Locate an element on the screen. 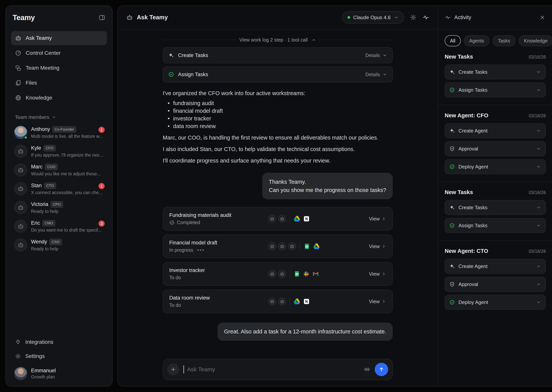 The width and height of the screenshot is (552, 392). filter-tasks: Tasks is located at coordinates (504, 41).